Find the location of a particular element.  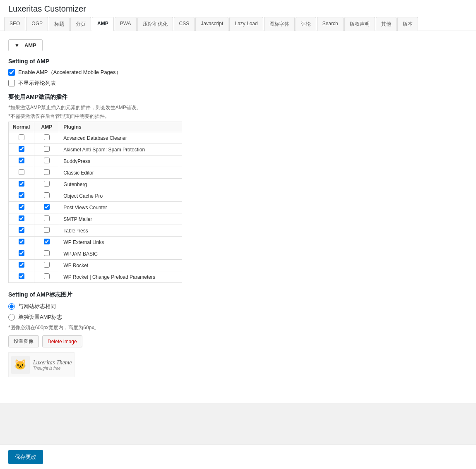

tab-pagination: 分页 is located at coordinates (81, 24).